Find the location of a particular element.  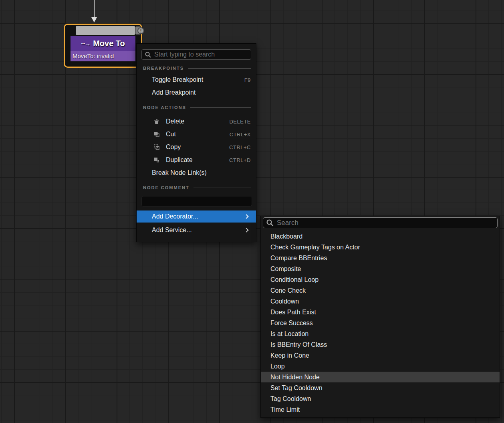

menu-item-shortcut: CTRL+C is located at coordinates (240, 148).